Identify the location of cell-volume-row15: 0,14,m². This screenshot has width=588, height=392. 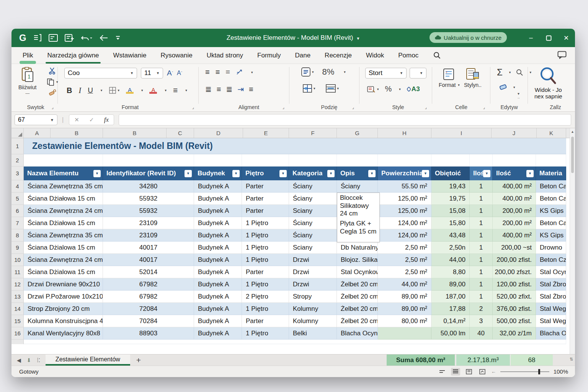
(451, 321).